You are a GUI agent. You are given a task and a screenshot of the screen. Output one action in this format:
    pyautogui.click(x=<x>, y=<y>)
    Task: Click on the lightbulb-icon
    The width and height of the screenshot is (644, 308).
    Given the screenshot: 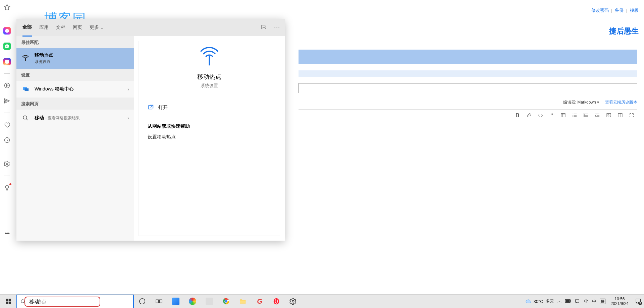 What is the action you would take?
    pyautogui.click(x=7, y=188)
    